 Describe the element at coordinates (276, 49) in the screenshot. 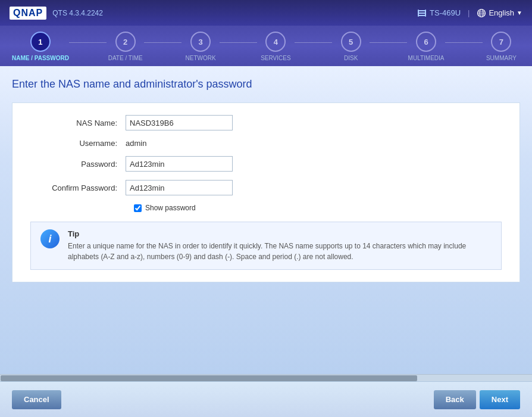

I see `step-4: 4 SERVICES` at that location.